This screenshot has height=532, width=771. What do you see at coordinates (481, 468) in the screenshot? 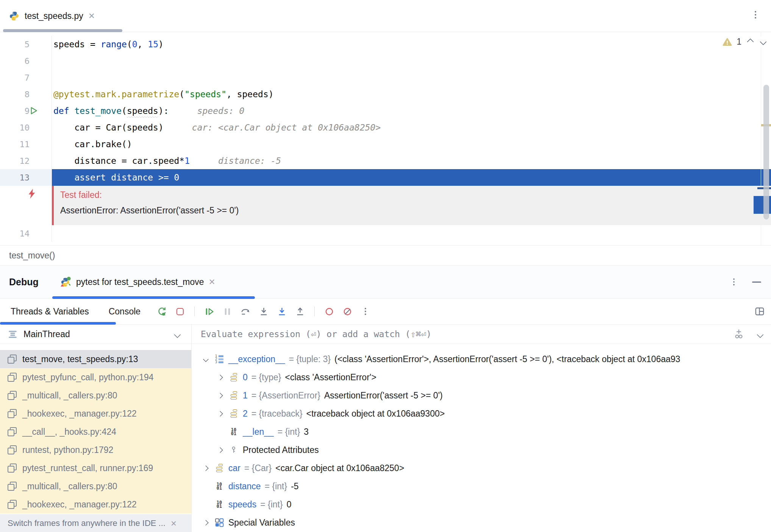
I see `variable-row: car= {Car}<car.Car object at 0x106aa8250…` at bounding box center [481, 468].